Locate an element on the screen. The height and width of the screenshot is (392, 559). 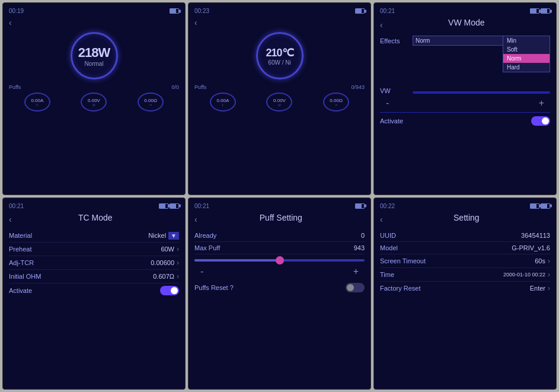
effect-soft: Soft is located at coordinates (526, 50).